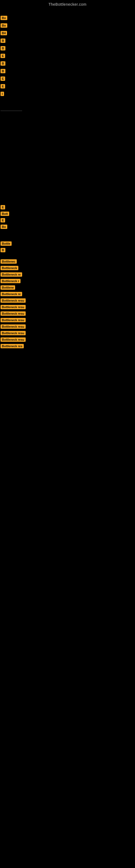  I want to click on badge-bottleneck: Bottleneck, so click(9, 268).